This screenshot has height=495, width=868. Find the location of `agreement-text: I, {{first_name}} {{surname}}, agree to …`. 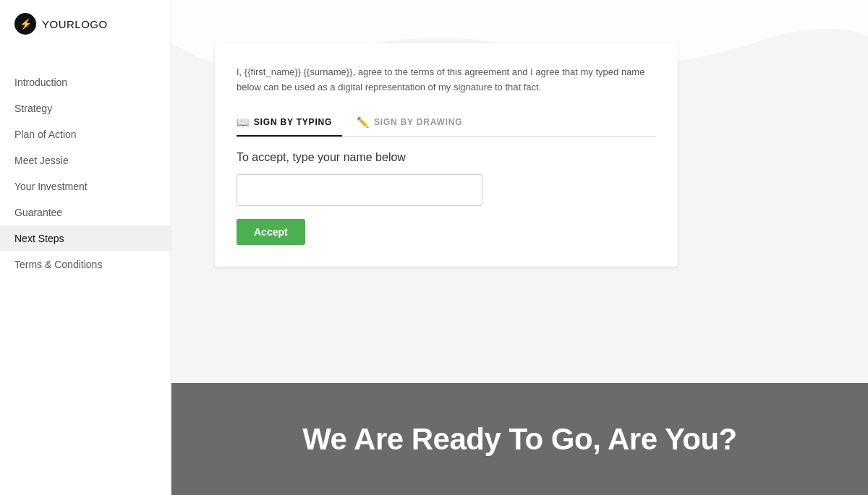

agreement-text: I, {{first_name}} {{surname}}, agree to … is located at coordinates (446, 80).